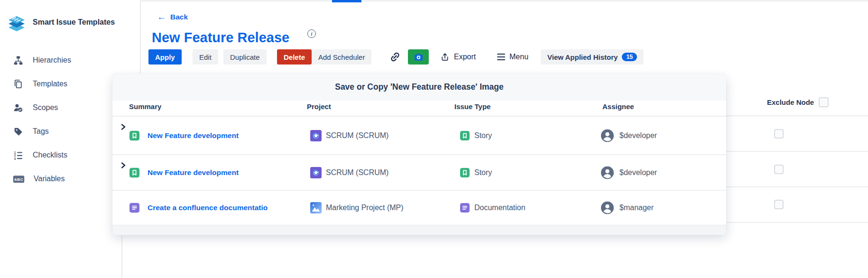  I want to click on assignee-name: $manager, so click(637, 208).